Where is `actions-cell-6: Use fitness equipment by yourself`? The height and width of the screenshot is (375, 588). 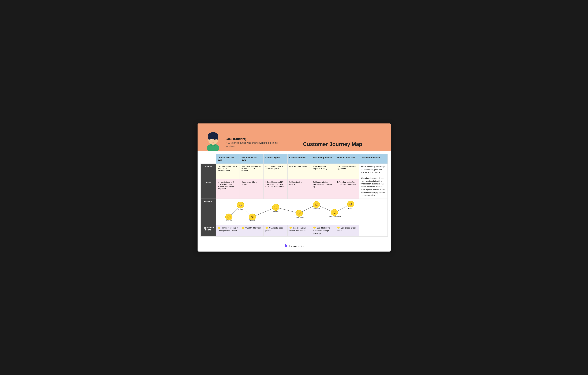
actions-cell-6: Use fitness equipment by yourself is located at coordinates (347, 171).